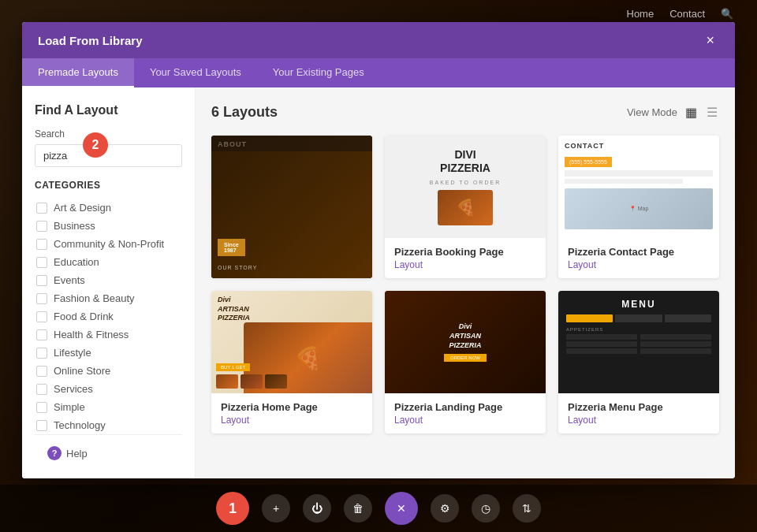  What do you see at coordinates (465, 363) in the screenshot?
I see `layout-card-landing: DiviARTISANPIZZERIA ORDER NOW Pizzeria L…` at bounding box center [465, 363].